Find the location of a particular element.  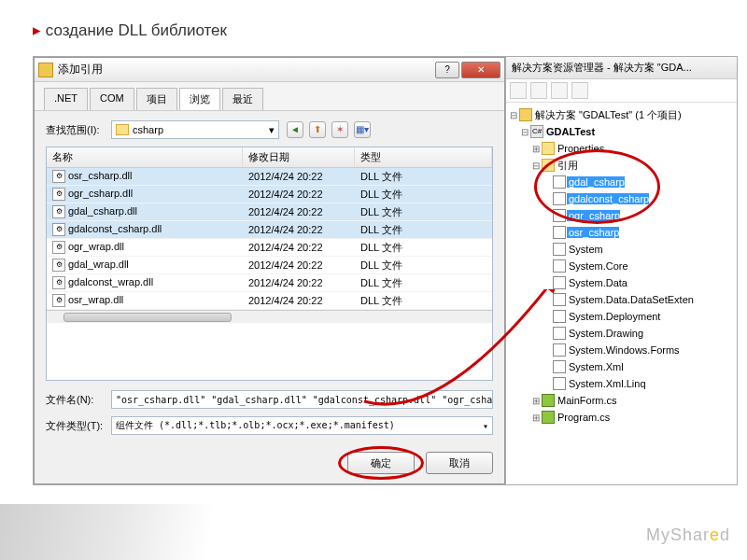

ok-button-highlight: 确定 is located at coordinates (381, 463).